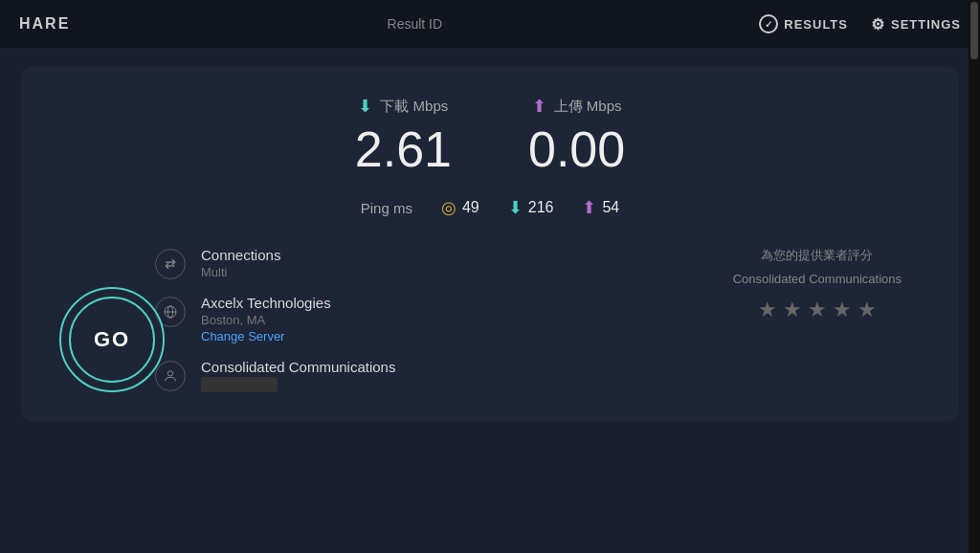  I want to click on jitter-icon: ◎, so click(449, 208).